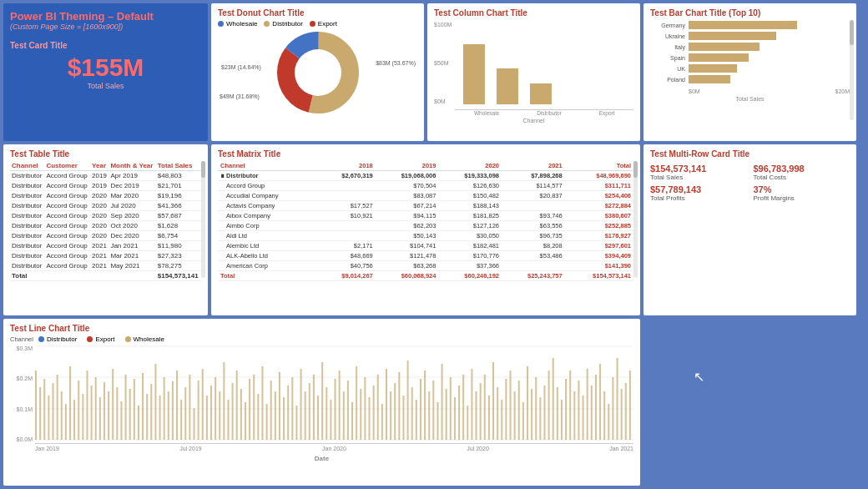 This screenshot has height=489, width=868. I want to click on legend-label-distributor-line: Distributor, so click(62, 339).